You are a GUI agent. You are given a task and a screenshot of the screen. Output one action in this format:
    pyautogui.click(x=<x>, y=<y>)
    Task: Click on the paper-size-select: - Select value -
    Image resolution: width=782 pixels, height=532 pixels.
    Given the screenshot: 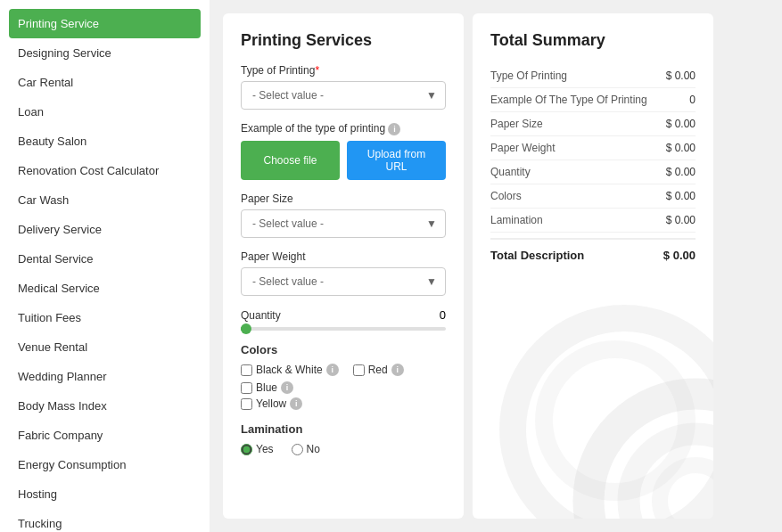 What is the action you would take?
    pyautogui.click(x=343, y=224)
    